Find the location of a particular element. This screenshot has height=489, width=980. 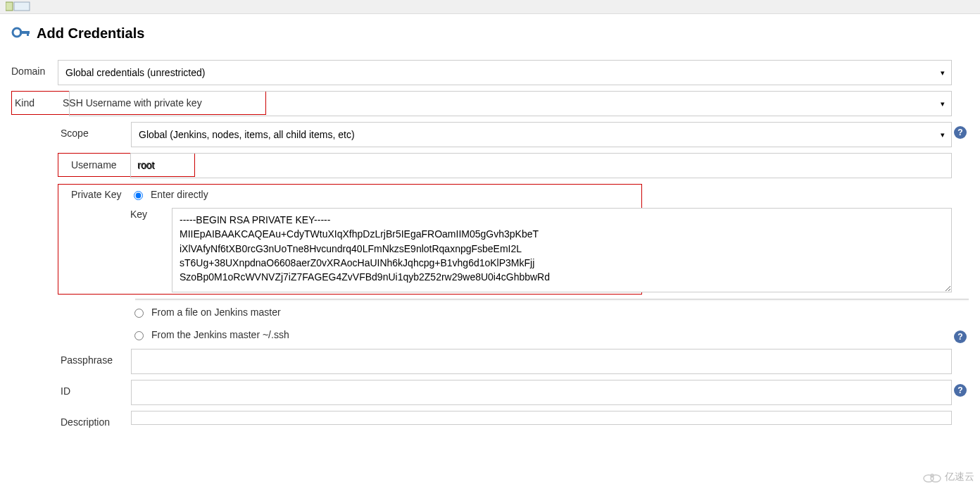

radio-from-ssh is located at coordinates (139, 335).